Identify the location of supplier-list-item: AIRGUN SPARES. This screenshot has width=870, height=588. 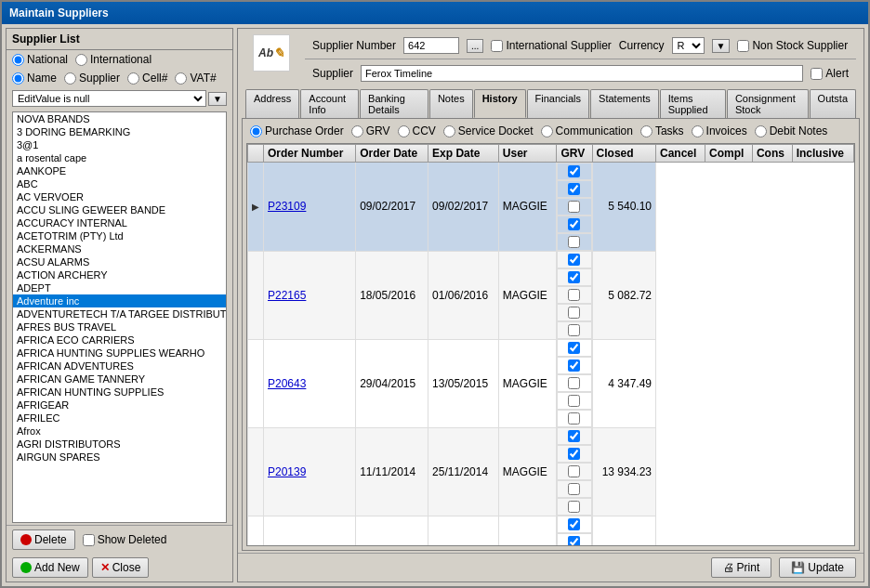
(119, 457).